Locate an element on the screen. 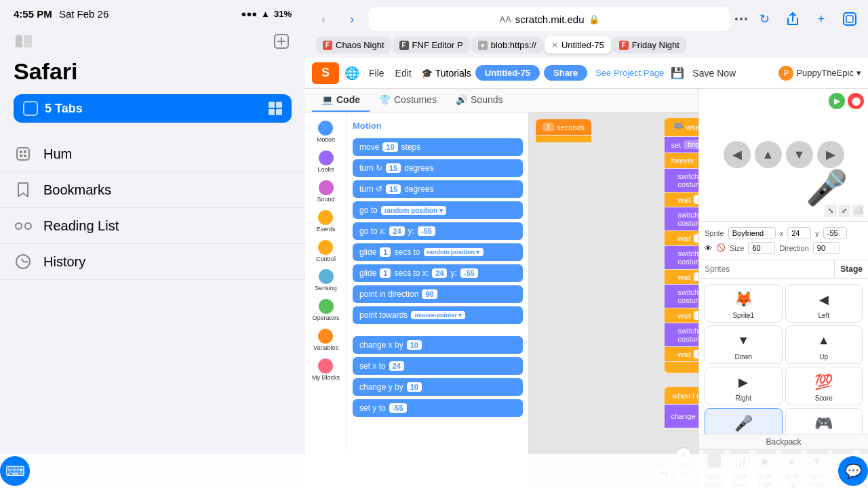 This screenshot has width=868, height=488. wait-val-2: 0.08 is located at coordinates (696, 239).